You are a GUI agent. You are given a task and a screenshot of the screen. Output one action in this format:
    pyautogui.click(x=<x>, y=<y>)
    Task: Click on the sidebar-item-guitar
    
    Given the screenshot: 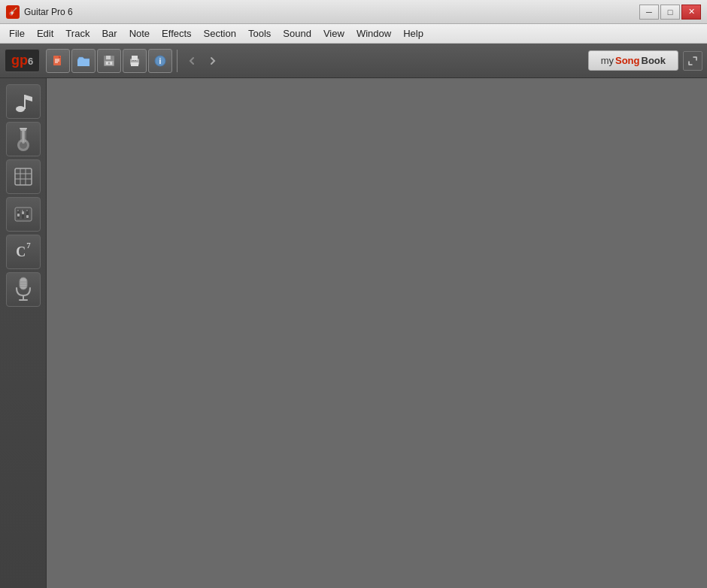 What is the action you would take?
    pyautogui.click(x=23, y=139)
    